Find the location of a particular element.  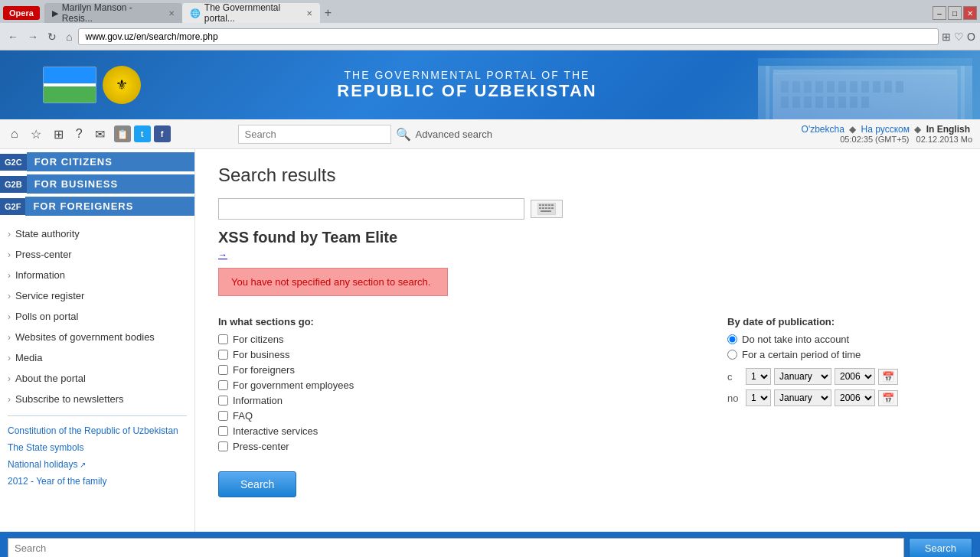

sidebar-item-information: › Information is located at coordinates (97, 275).